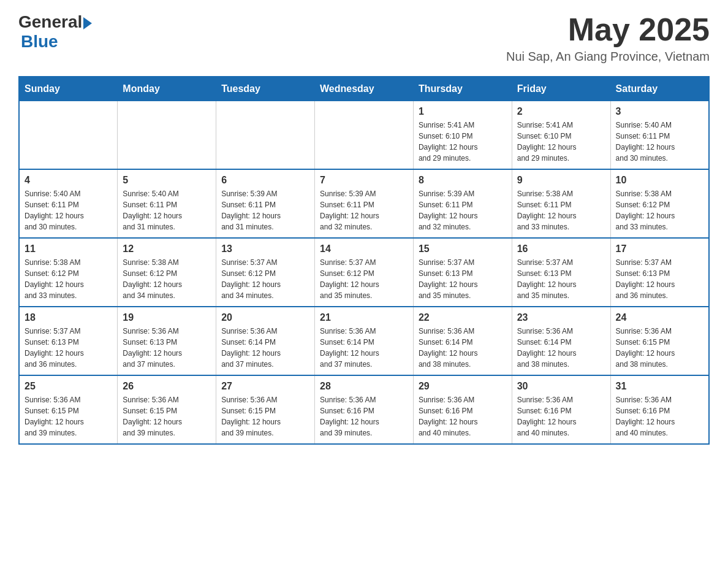  I want to click on day-number: 20, so click(265, 318).